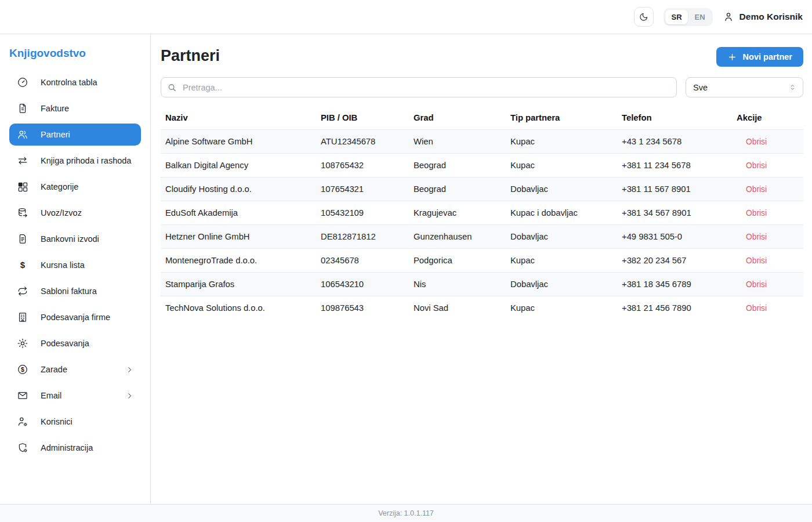 This screenshot has width=812, height=522. Describe the element at coordinates (763, 17) in the screenshot. I see `user-menu: Demo Korisnik` at that location.